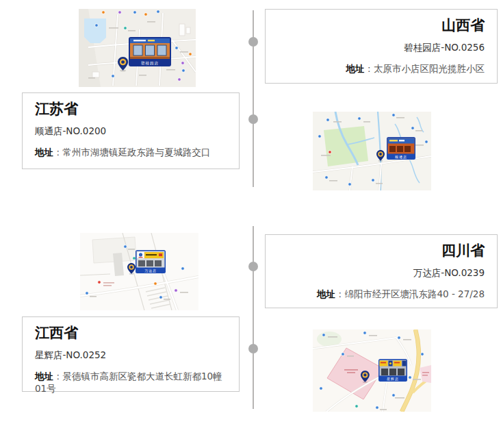 The width and height of the screenshot is (501, 448). I want to click on address-text: 常州市湖塘镇延政东路与夏城路交口, so click(137, 152).